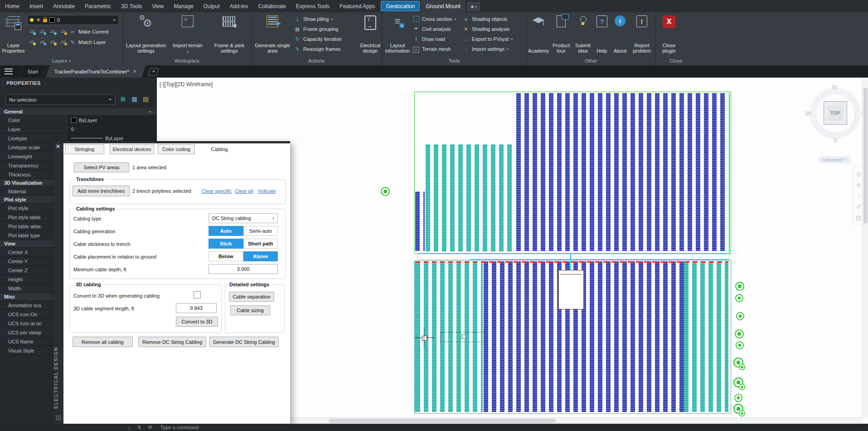 The image size is (868, 431). I want to click on menu-item-output: Output, so click(212, 6).